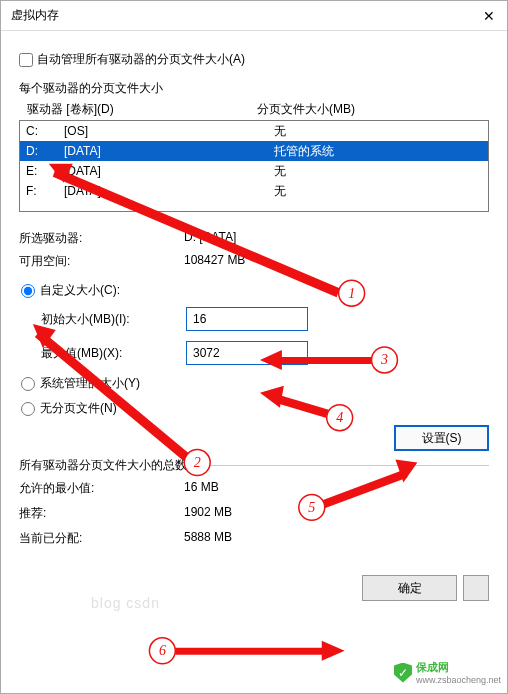  What do you see at coordinates (142, 110) in the screenshot?
I see `col-drive: 驱动器 [卷标](D)` at bounding box center [142, 110].